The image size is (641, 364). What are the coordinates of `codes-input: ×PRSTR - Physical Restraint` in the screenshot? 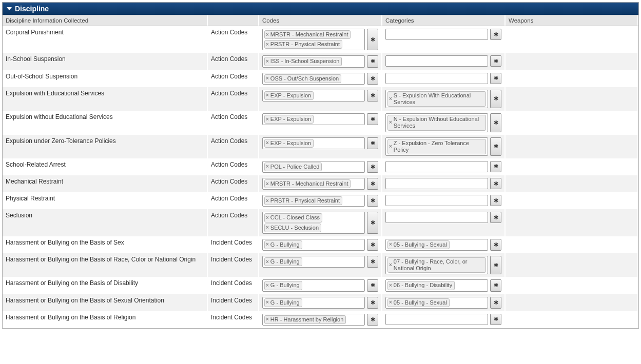 It's located at (314, 201).